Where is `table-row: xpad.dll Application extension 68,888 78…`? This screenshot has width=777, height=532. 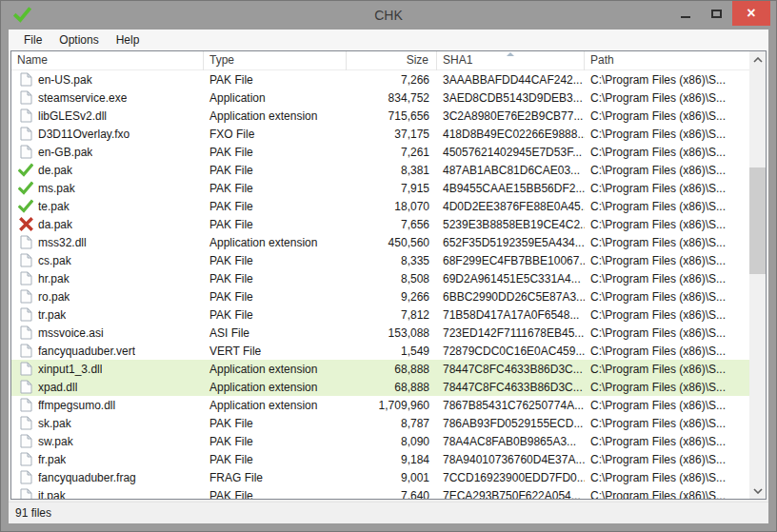 table-row: xpad.dll Application extension 68,888 78… is located at coordinates (381, 386).